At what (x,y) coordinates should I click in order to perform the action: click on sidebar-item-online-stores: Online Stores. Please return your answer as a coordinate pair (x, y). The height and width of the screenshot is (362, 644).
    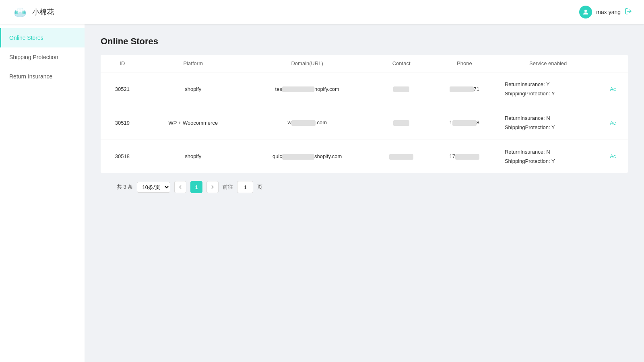
    Looking at the image, I should click on (42, 38).